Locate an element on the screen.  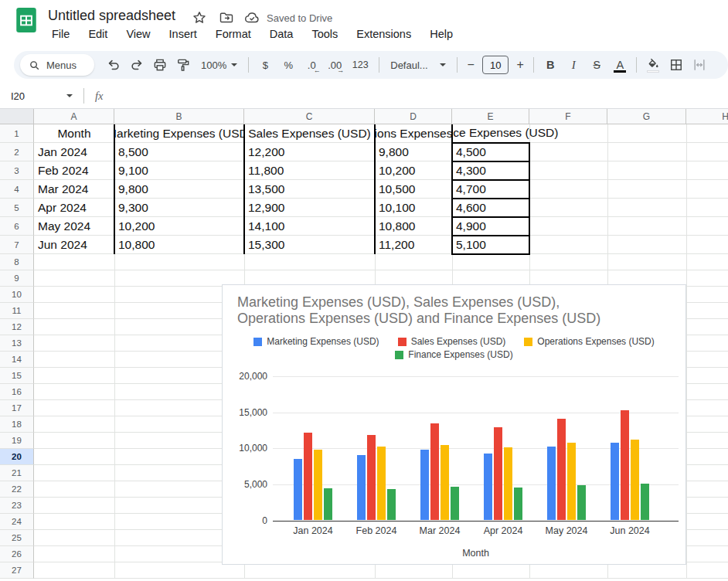
chevron-down-icon is located at coordinates (70, 96).